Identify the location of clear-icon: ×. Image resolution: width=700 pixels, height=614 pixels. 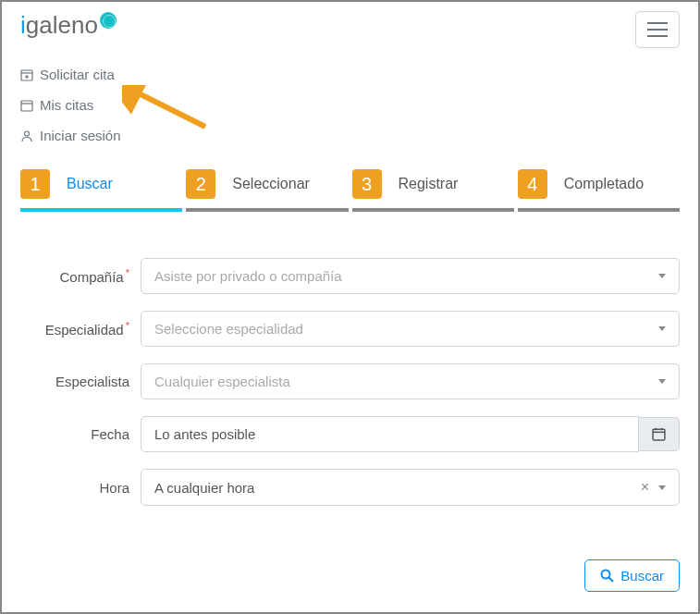
(645, 487).